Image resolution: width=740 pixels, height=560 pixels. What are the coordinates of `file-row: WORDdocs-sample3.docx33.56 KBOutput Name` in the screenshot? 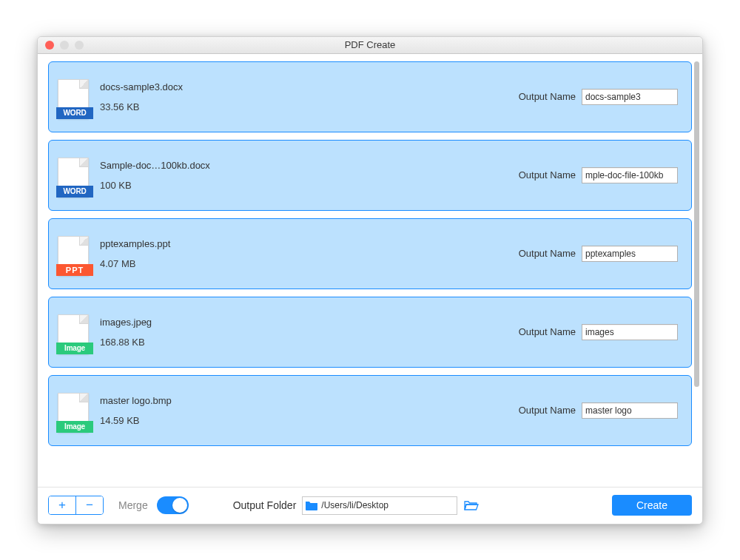 It's located at (370, 97).